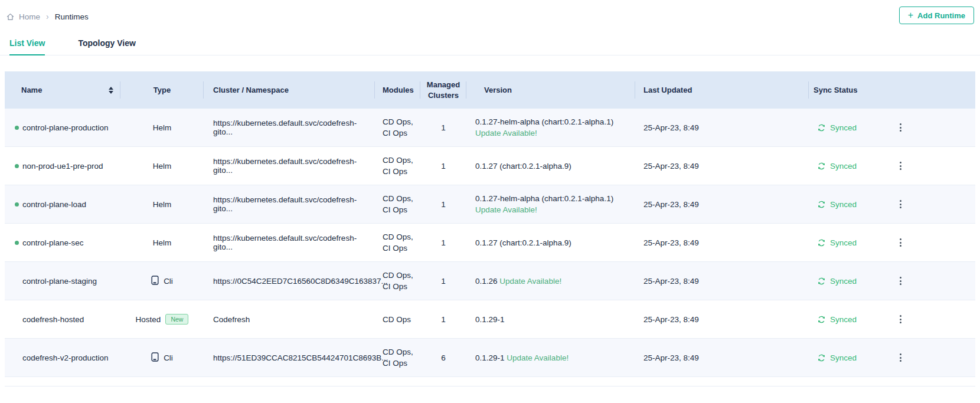 Image resolution: width=980 pixels, height=403 pixels. Describe the element at coordinates (54, 204) in the screenshot. I see `runtime-name: control-plane-load` at that location.